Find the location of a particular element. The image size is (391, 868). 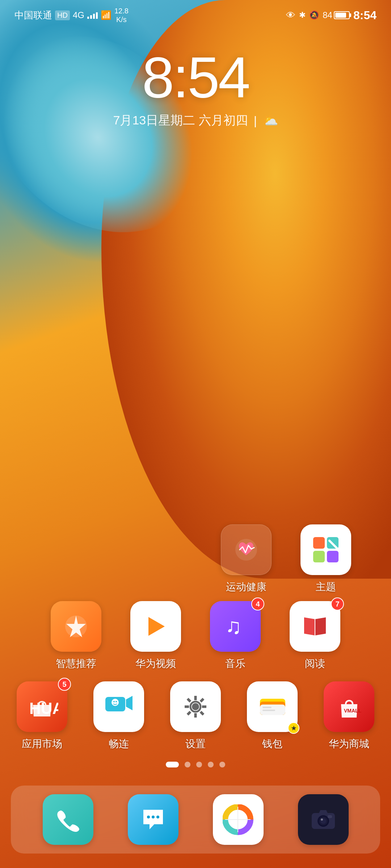

wallet-badge: ★ is located at coordinates (294, 728).